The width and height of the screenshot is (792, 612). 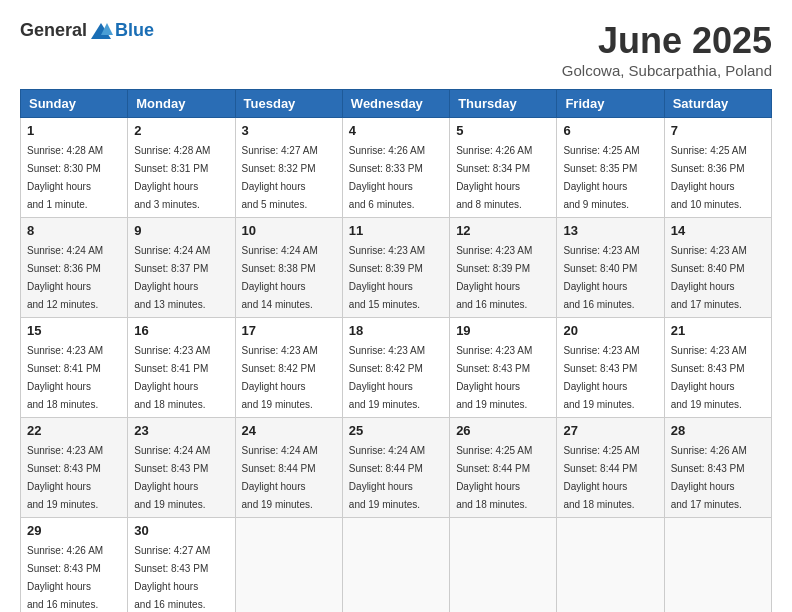 I want to click on title-area: June 2025 Golcowa, Subcarpathia, Poland, so click(x=667, y=50).